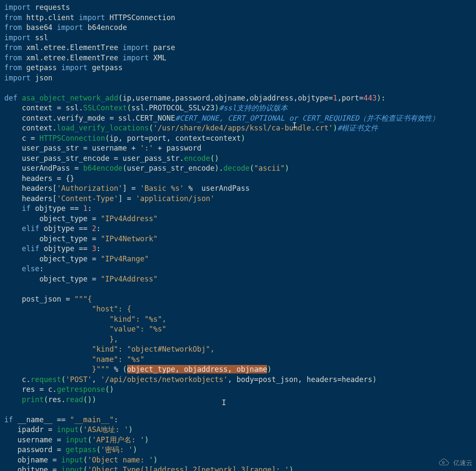  Describe the element at coordinates (57, 400) in the screenshot. I see `code-token: res.` at that location.